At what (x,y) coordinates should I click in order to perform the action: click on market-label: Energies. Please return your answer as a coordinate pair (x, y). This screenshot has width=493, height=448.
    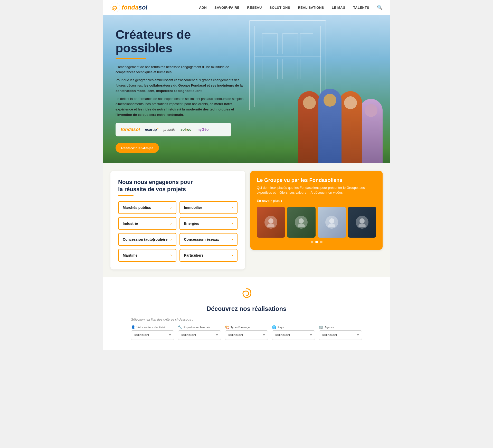
    Looking at the image, I should click on (192, 223).